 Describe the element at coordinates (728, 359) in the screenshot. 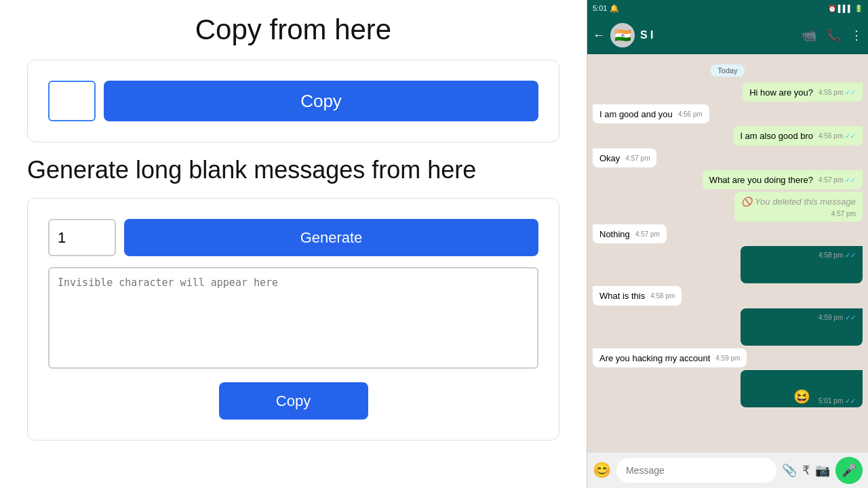

I see `msg-time: 4:59 pm` at that location.